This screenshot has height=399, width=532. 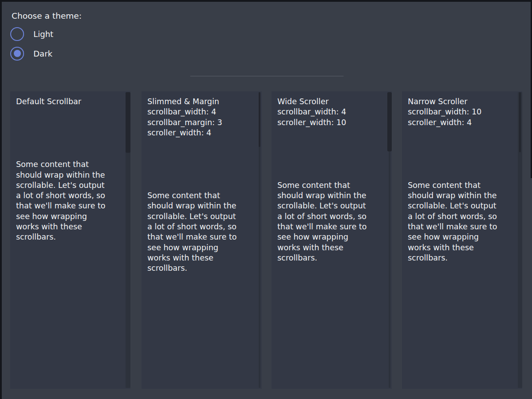 What do you see at coordinates (459, 102) in the screenshot?
I see `panel-title: Narrow Scroller` at bounding box center [459, 102].